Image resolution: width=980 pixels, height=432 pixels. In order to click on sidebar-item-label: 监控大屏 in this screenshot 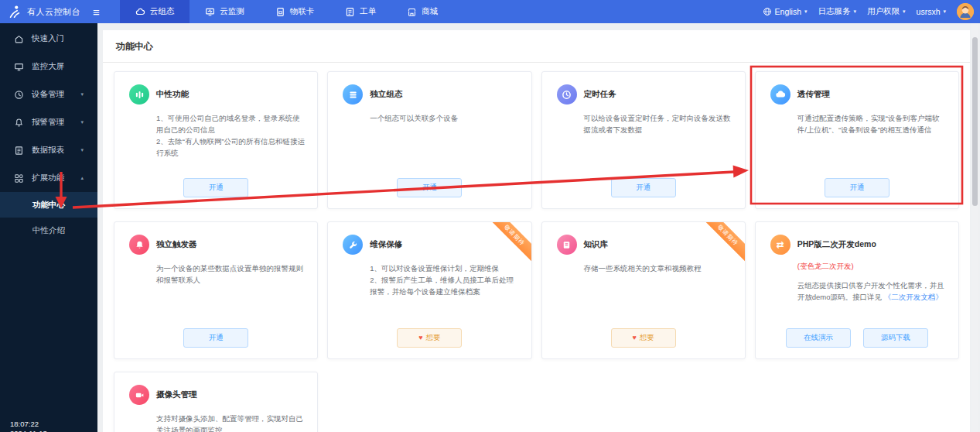, I will do `click(48, 67)`.